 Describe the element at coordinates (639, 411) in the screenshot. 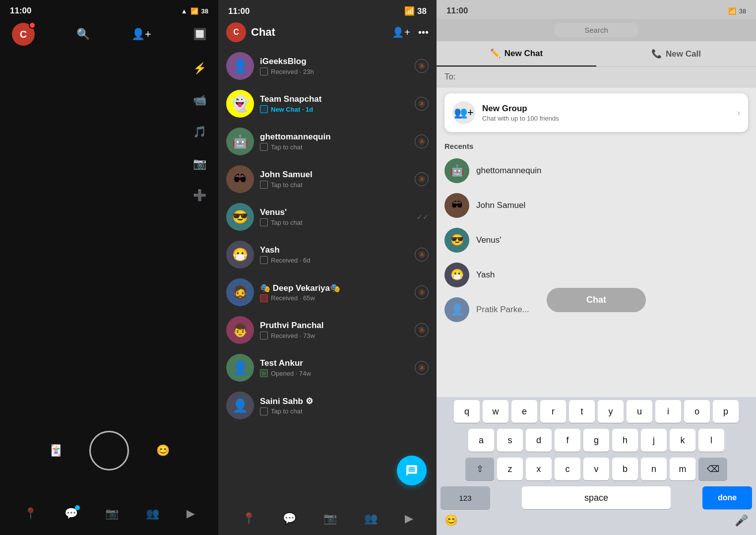

I see `key-u: u` at that location.